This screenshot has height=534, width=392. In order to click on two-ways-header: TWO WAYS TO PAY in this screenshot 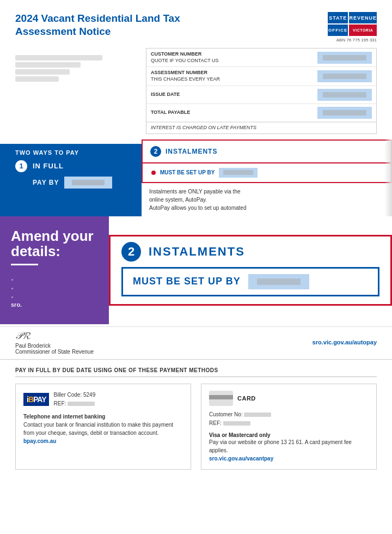, I will do `click(75, 153)`.